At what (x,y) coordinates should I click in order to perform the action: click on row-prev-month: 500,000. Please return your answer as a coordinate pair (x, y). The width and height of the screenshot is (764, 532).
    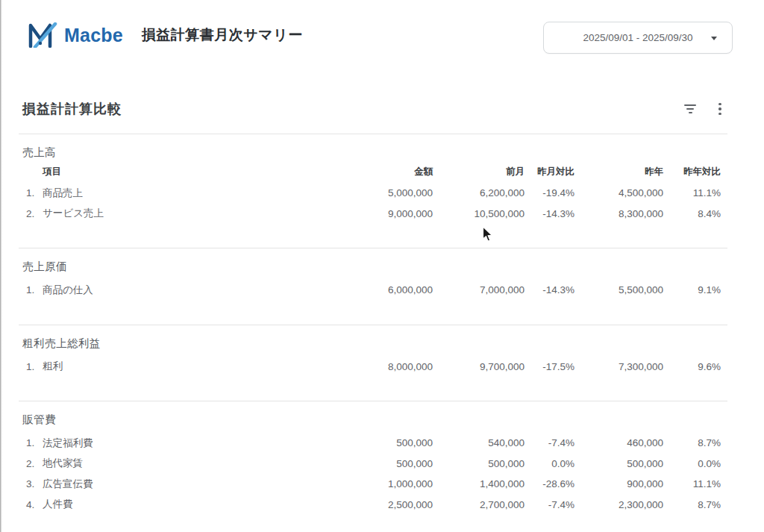
    Looking at the image, I should click on (479, 464).